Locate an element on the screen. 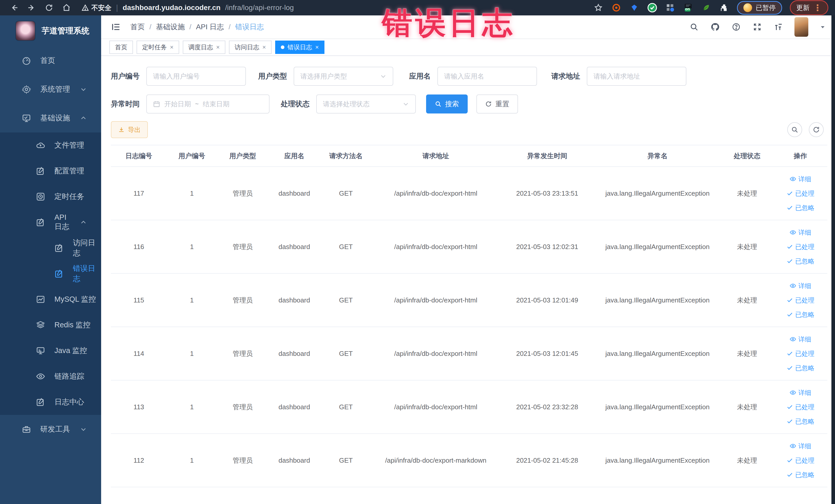 The image size is (835, 504). forward-icon is located at coordinates (32, 7).